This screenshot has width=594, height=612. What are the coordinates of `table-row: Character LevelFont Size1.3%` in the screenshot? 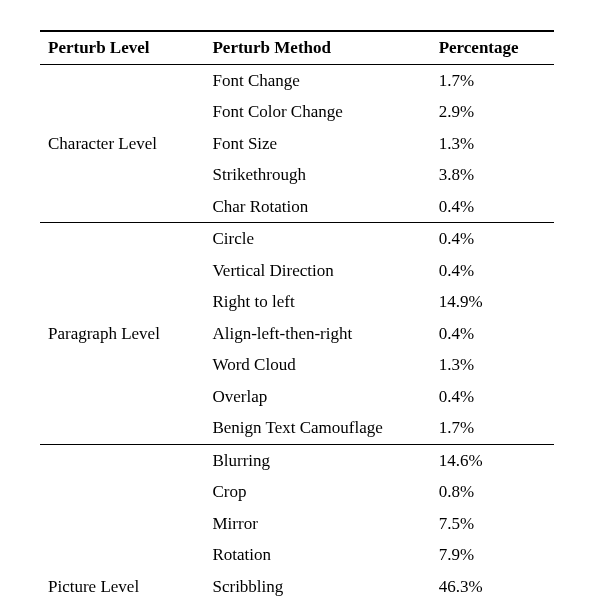 It's located at (297, 144).